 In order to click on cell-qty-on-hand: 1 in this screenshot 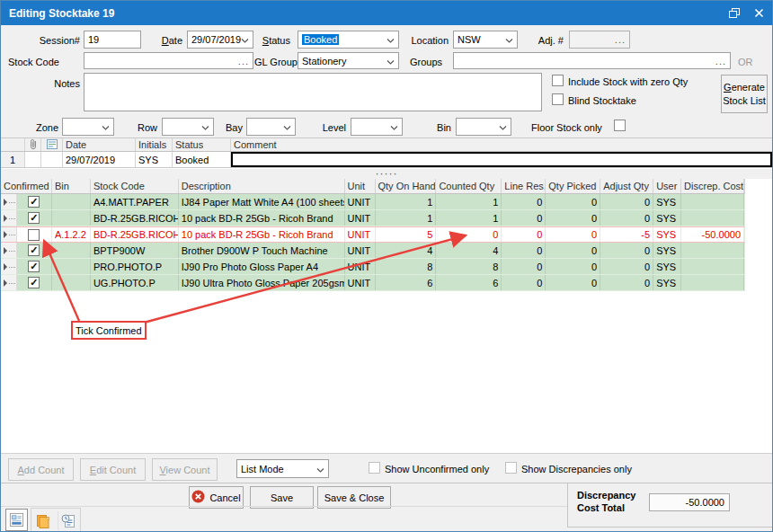, I will do `click(406, 201)`.